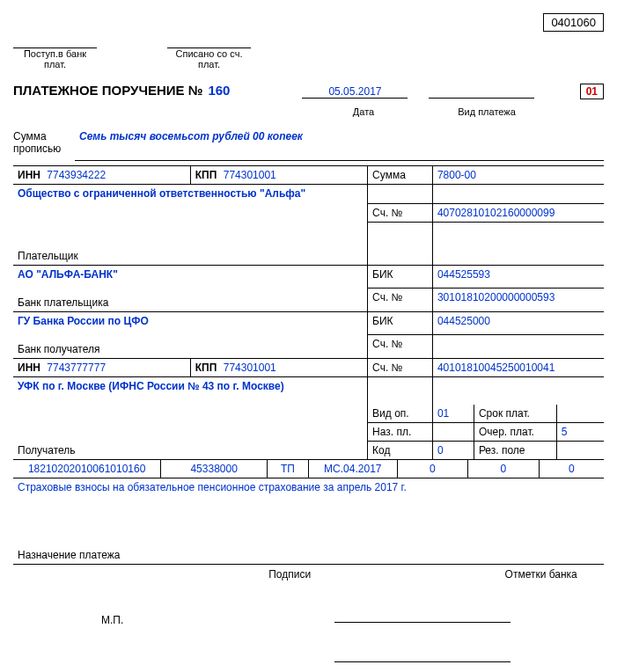  I want to click on payer-name-cell: Общество с ограниченной ответственностью…, so click(190, 204).